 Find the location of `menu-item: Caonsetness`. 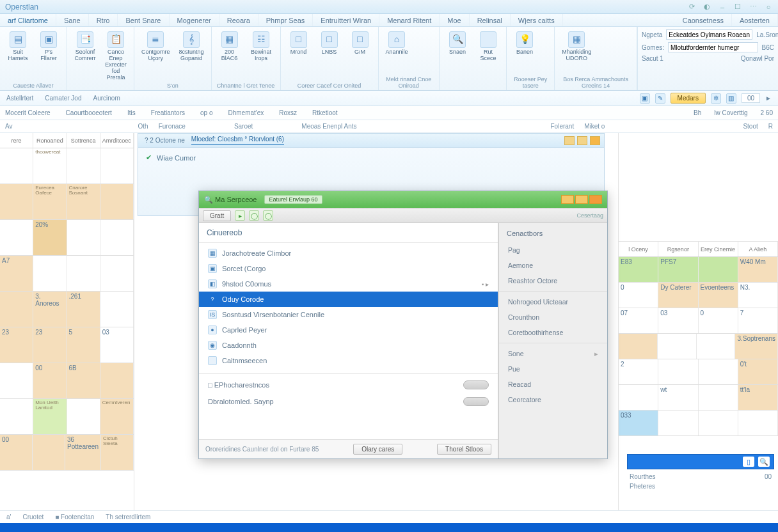

menu-item: Caonsetness is located at coordinates (704, 20).